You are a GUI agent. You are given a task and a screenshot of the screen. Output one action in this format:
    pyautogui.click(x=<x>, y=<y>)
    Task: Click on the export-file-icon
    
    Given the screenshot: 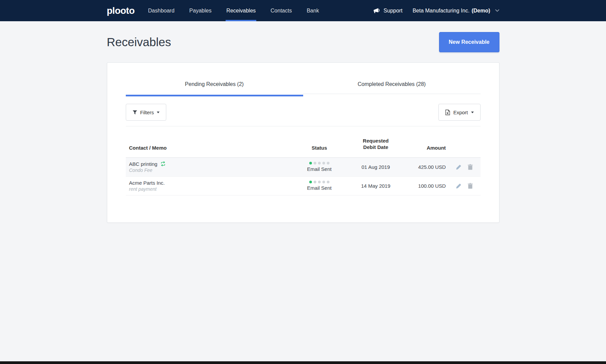 What is the action you would take?
    pyautogui.click(x=448, y=113)
    